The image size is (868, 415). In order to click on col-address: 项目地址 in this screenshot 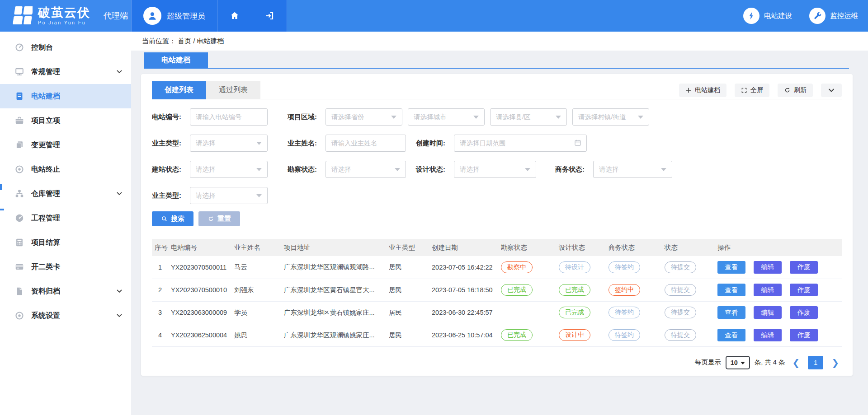, I will do `click(334, 247)`.